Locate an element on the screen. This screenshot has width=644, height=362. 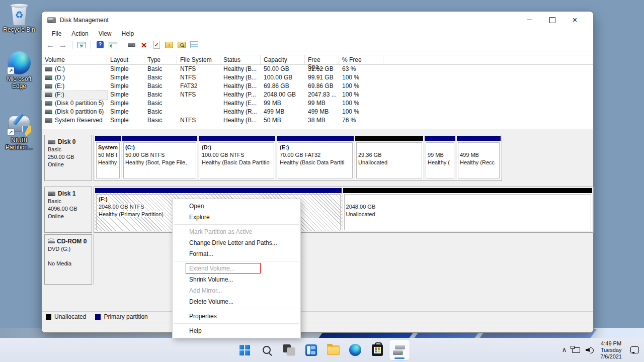
search-button is located at coordinates (267, 350).